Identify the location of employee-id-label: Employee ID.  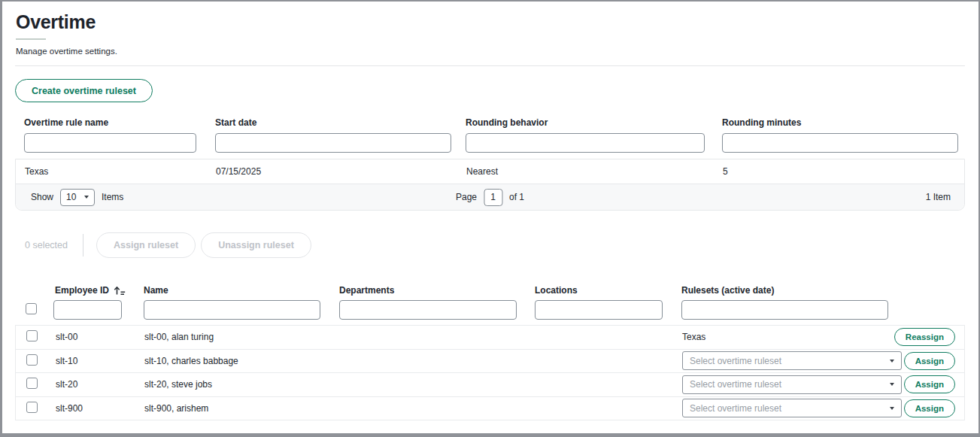
(82, 290).